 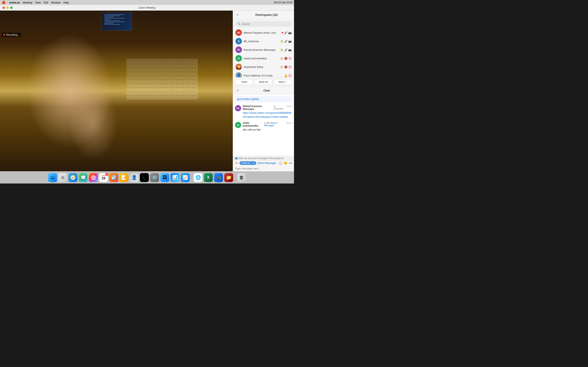 I want to click on chat-link: https://www.roblox.com/games/8668889902/…, so click(x=267, y=115).